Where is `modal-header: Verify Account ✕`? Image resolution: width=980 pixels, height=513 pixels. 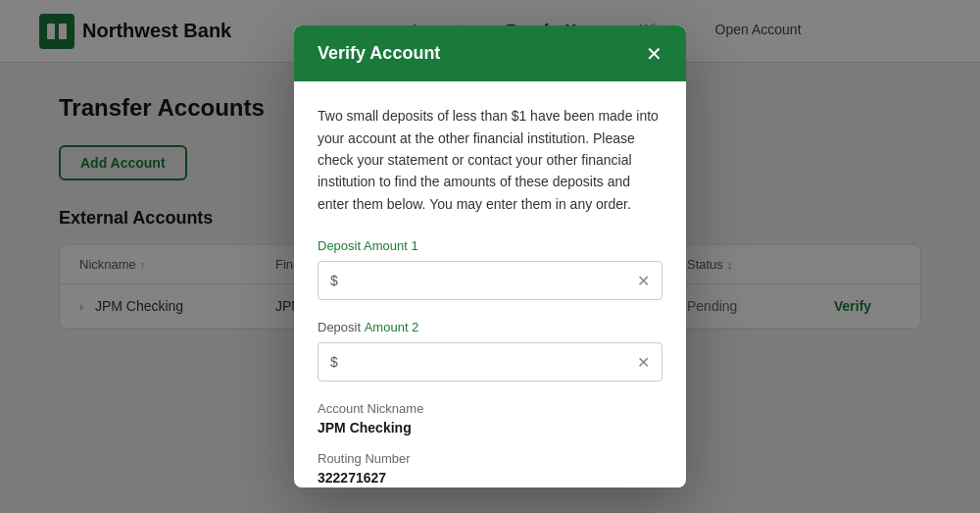 modal-header: Verify Account ✕ is located at coordinates (490, 53).